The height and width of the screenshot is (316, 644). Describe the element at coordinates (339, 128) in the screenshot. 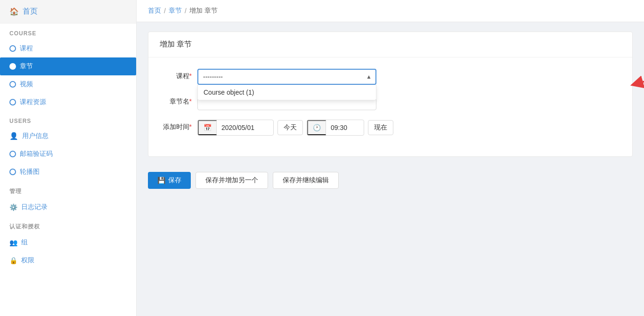

I see `datetime-row: 📅 今天 🕐 现在` at that location.